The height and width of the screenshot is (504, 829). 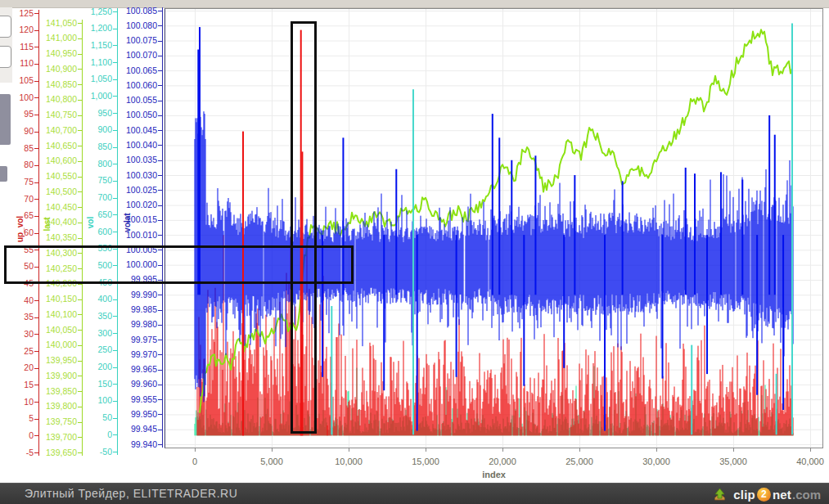 What do you see at coordinates (90, 452) in the screenshot?
I see `y-tick-label: -50` at bounding box center [90, 452].